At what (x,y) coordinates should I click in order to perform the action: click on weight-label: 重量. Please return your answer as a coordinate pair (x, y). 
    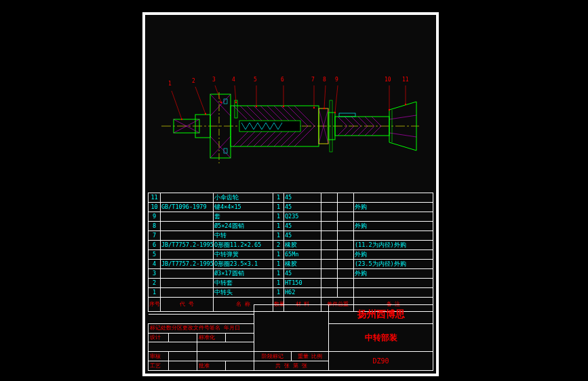
    Looking at the image, I should click on (303, 357).